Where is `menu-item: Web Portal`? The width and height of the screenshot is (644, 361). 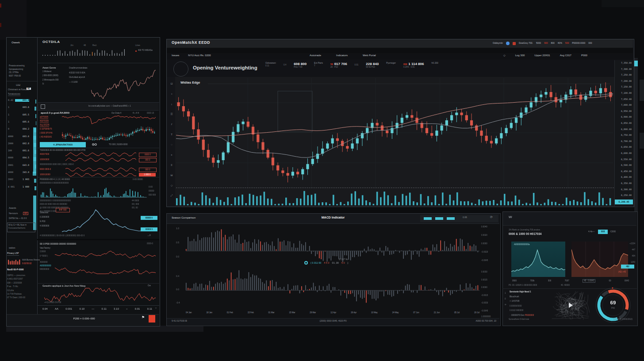
menu-item: Web Portal is located at coordinates (369, 57).